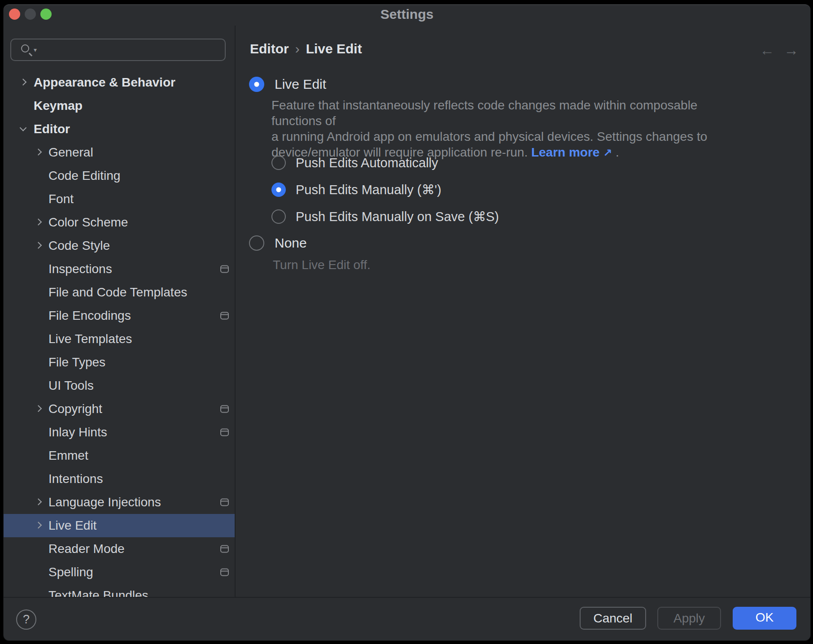  Describe the element at coordinates (77, 362) in the screenshot. I see `sidebar-item-label: File Types` at that location.